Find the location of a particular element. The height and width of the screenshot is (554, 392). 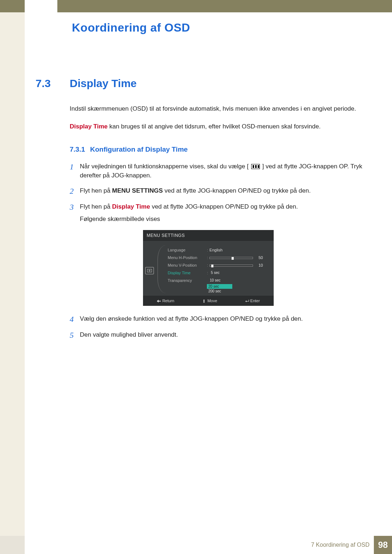

step-3-text-a: Flyt hen på is located at coordinates (96, 207).